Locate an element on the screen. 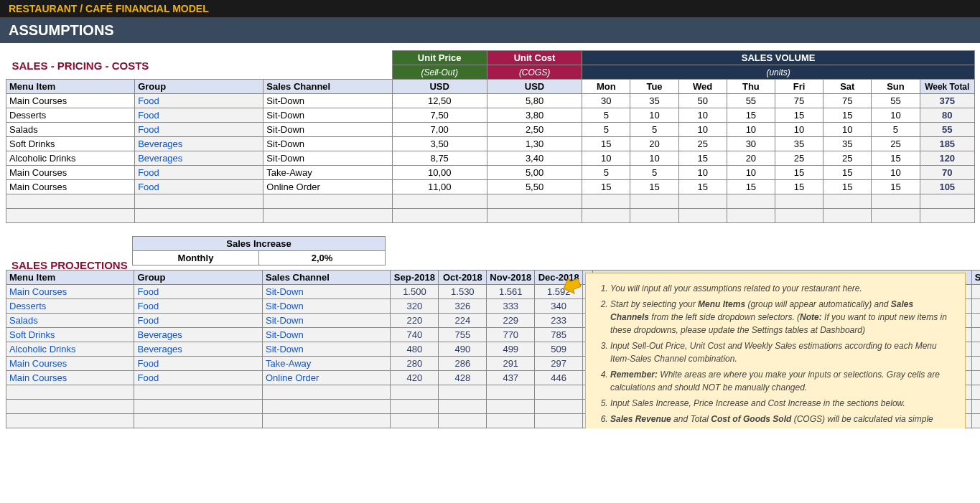 The height and width of the screenshot is (503, 980). col-sales-channel2: Sales Channel is located at coordinates (326, 278).